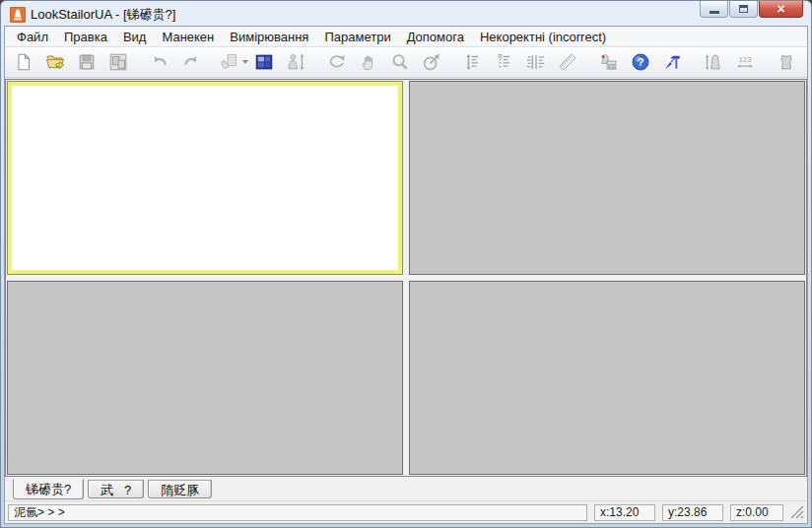  Describe the element at coordinates (543, 37) in the screenshot. I see `menu-item: Некоректні (incorrect)` at that location.